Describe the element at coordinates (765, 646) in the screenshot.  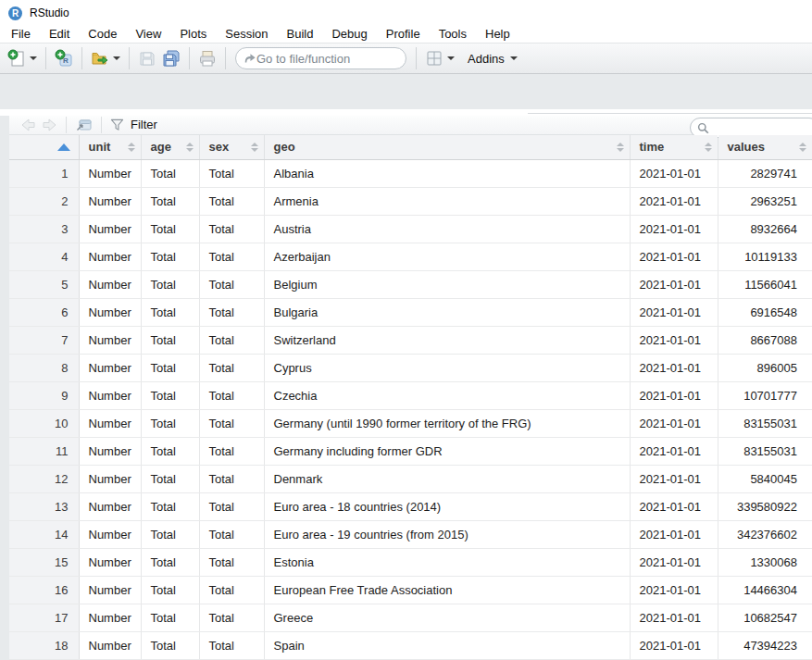
I see `cell-values: 47394223` at that location.